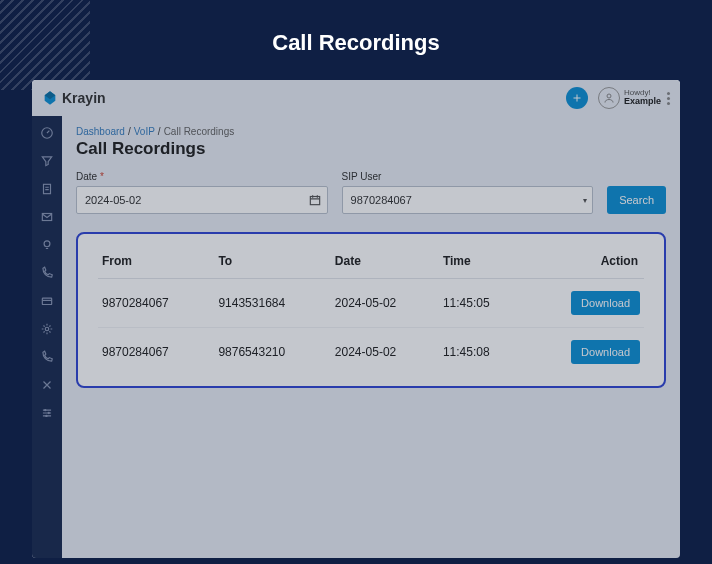 The image size is (712, 564). I want to click on sliders-icon, so click(47, 413).